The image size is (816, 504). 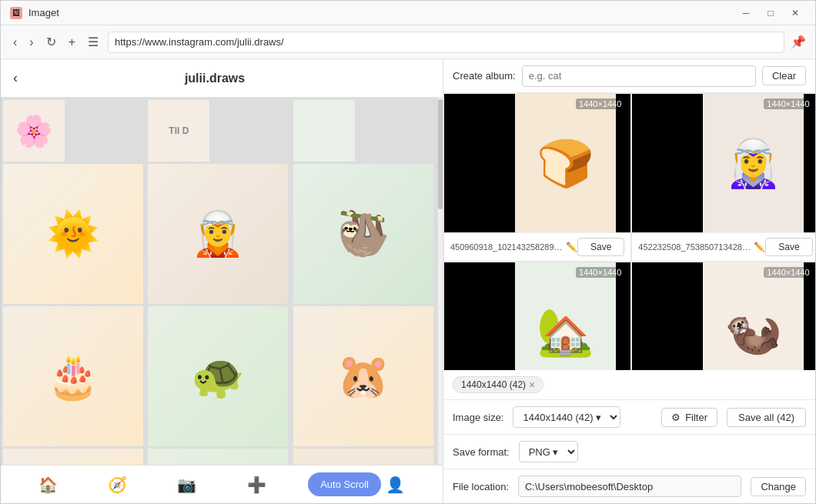 What do you see at coordinates (537, 163) in the screenshot?
I see `image-preview-1: 🍞` at bounding box center [537, 163].